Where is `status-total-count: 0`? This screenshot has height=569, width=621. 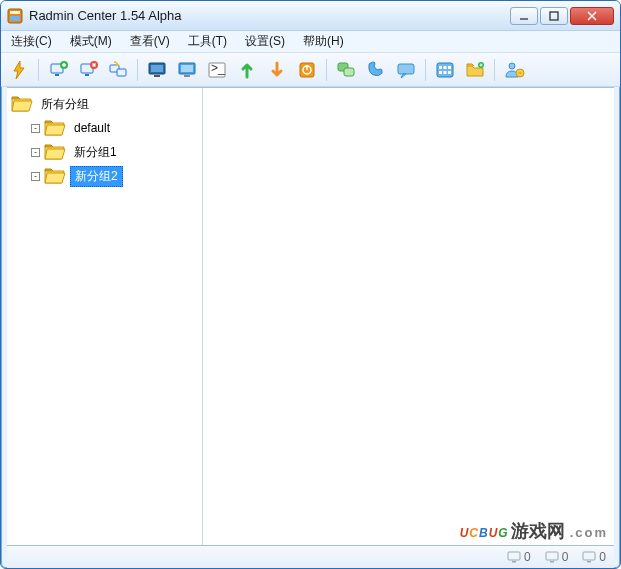 status-total-count: 0 is located at coordinates (602, 557).